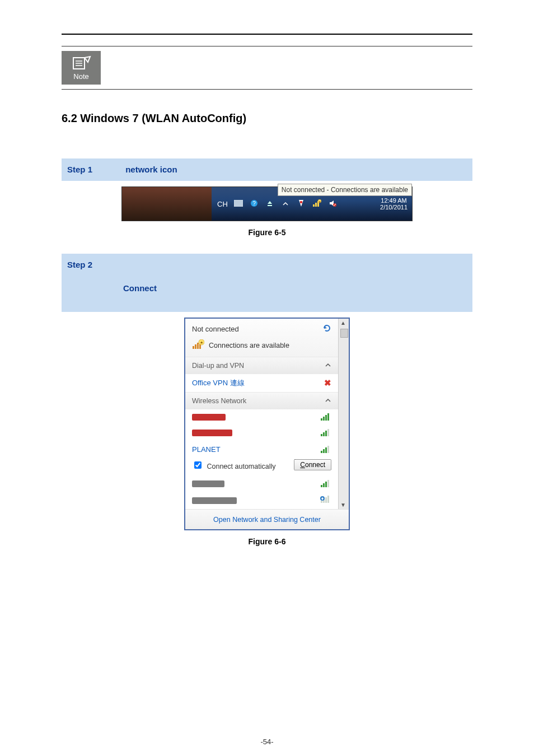  What do you see at coordinates (198, 345) in the screenshot?
I see `signal-warning-icon: ★` at bounding box center [198, 345].